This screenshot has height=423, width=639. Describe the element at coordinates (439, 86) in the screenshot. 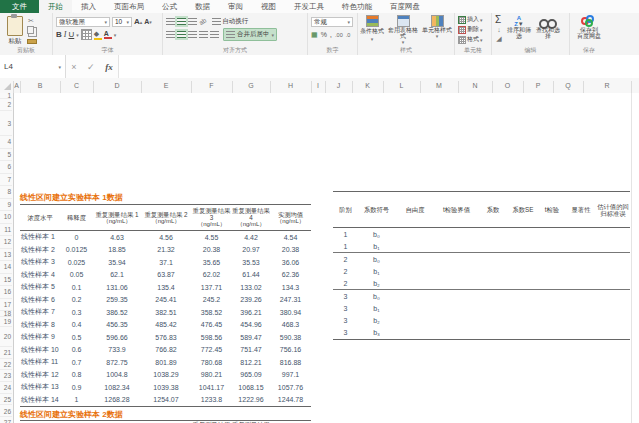

I see `column-header-M: M` at that location.